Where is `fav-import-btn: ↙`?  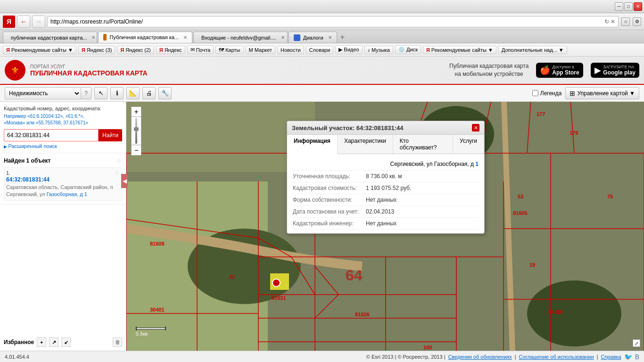
fav-import-btn: ↙ is located at coordinates (66, 342).